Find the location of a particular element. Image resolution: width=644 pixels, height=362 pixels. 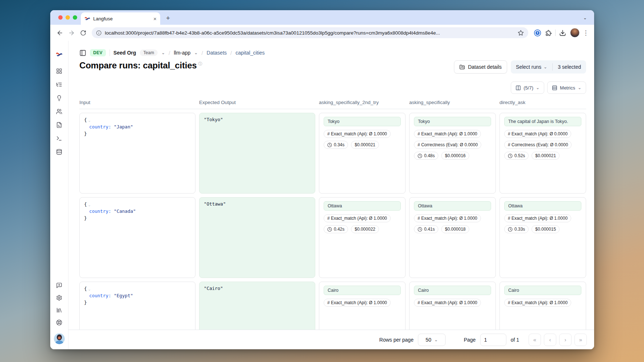

support-lifebuoy-icon is located at coordinates (59, 322).